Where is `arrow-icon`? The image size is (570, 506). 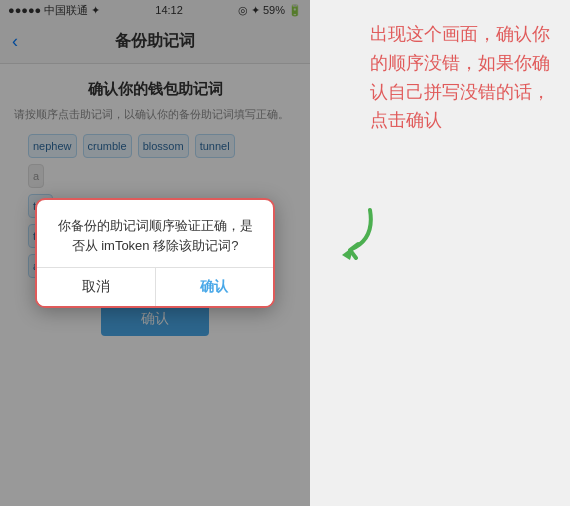
arrow-icon is located at coordinates (350, 240).